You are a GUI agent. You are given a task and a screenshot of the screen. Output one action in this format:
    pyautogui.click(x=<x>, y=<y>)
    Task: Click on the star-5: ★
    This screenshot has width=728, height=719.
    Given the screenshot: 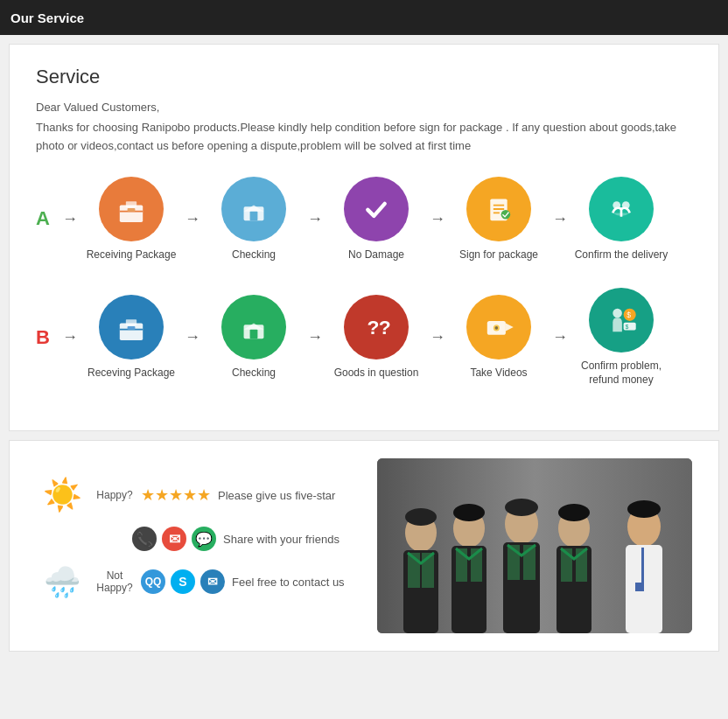 What is the action you would take?
    pyautogui.click(x=204, y=495)
    